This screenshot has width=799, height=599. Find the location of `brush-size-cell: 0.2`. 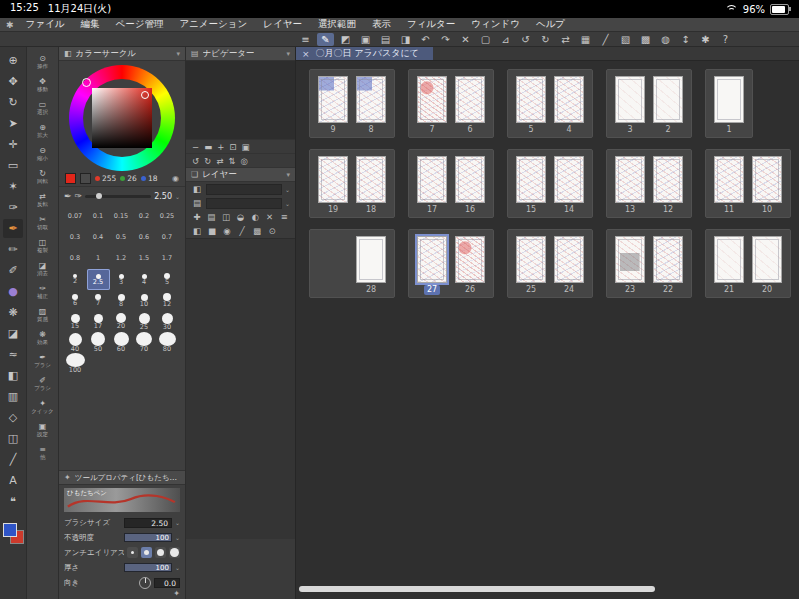

brush-size-cell: 0.2 is located at coordinates (144, 216).